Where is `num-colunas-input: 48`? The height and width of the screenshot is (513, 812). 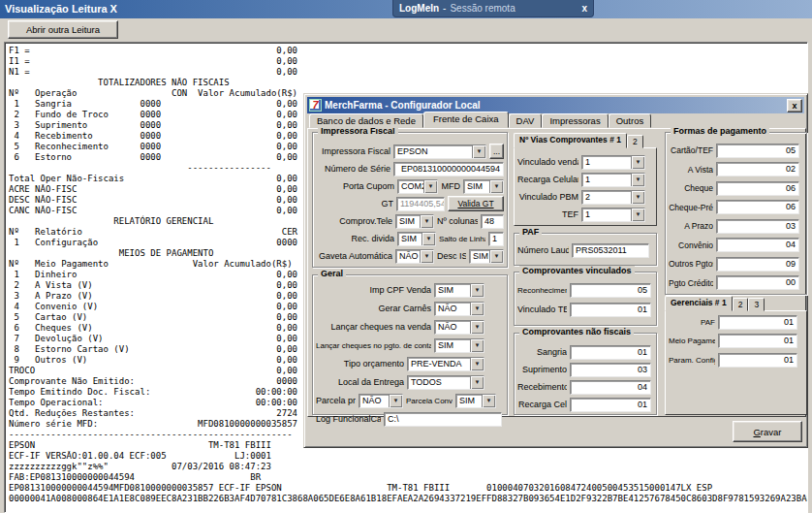
num-colunas-input: 48 is located at coordinates (492, 221).